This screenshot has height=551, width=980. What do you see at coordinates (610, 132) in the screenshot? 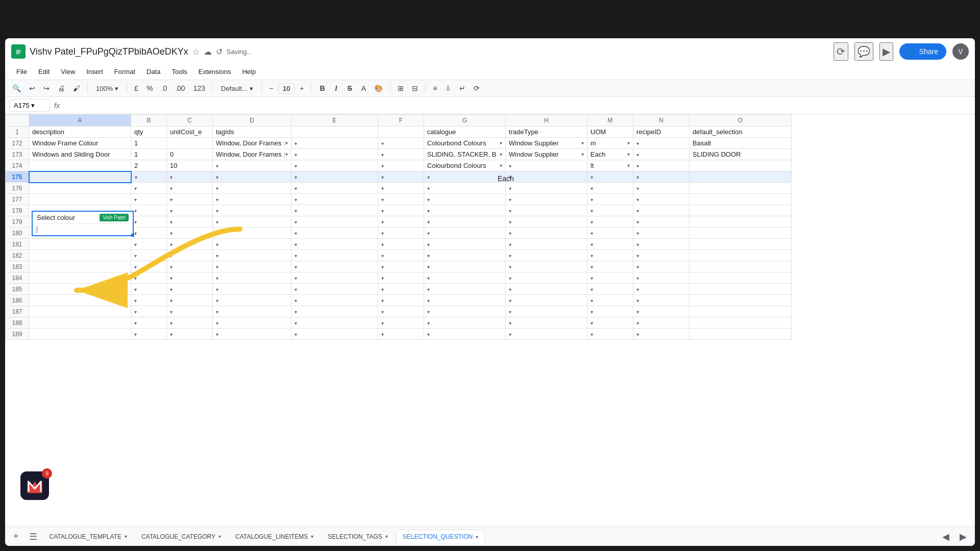
I see `header-uom: UOM` at bounding box center [610, 132].